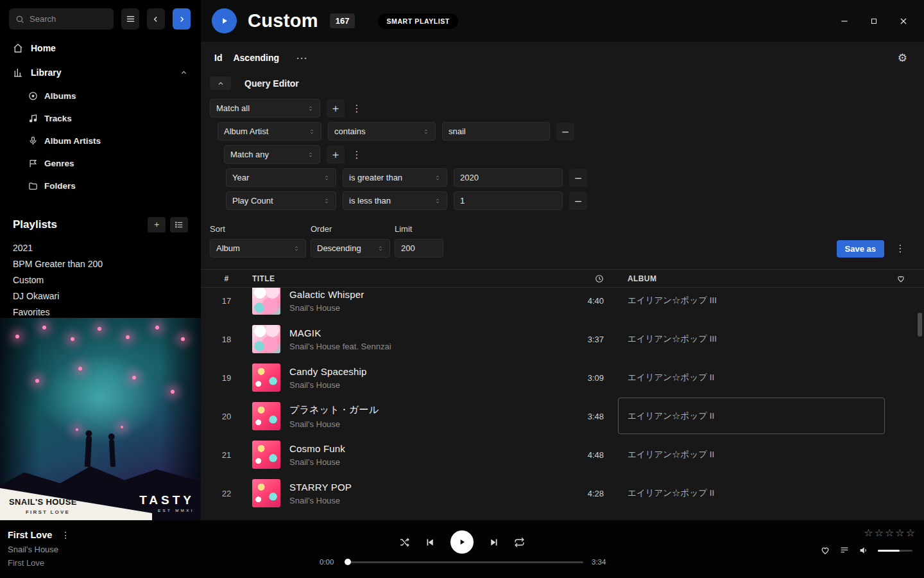  What do you see at coordinates (184, 73) in the screenshot?
I see `chevron-up-icon` at bounding box center [184, 73].